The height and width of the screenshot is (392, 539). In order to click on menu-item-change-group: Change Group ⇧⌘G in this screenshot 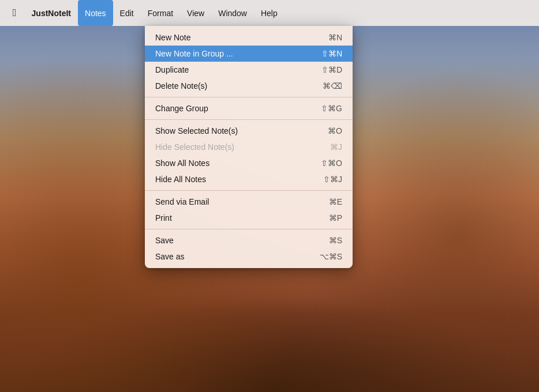, I will do `click(249, 108)`.